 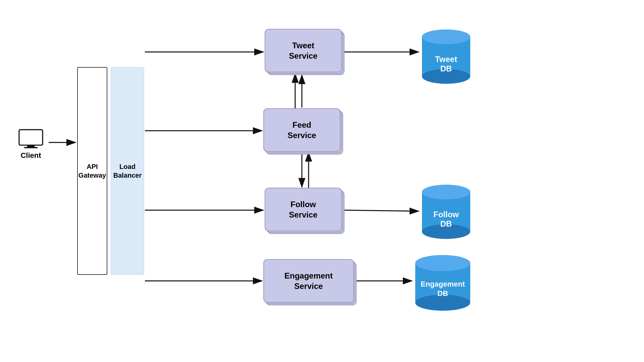 What do you see at coordinates (443, 283) in the screenshot?
I see `engagement-db-icon: Engagement DB` at bounding box center [443, 283].